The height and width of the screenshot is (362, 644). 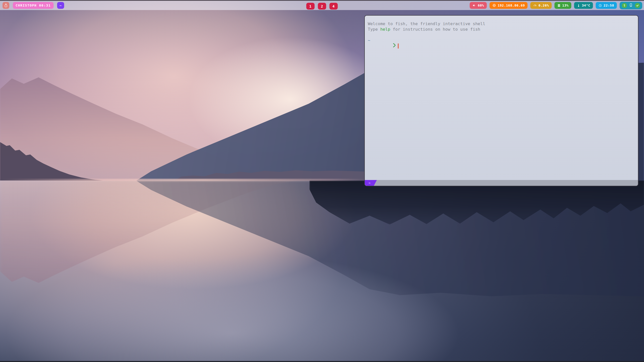 What do you see at coordinates (544, 6) in the screenshot?
I see `cpu-value: 0.26%` at bounding box center [544, 6].